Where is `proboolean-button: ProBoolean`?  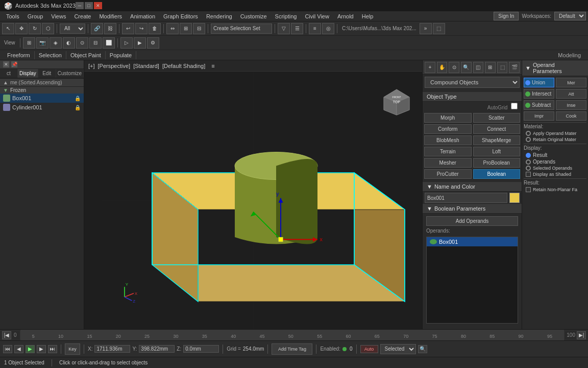
proboolean-button: ProBoolean is located at coordinates (497, 163).